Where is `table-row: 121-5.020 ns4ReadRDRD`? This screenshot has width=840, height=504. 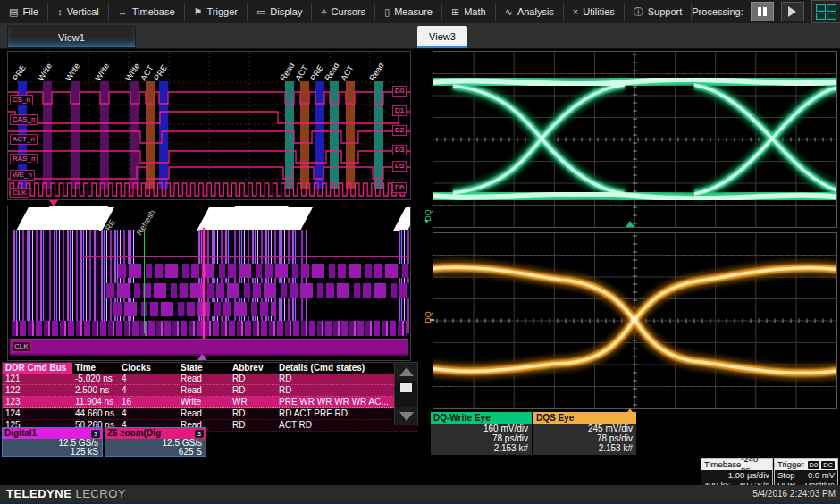 table-row: 121-5.020 ns4ReadRDRD is located at coordinates (210, 379).